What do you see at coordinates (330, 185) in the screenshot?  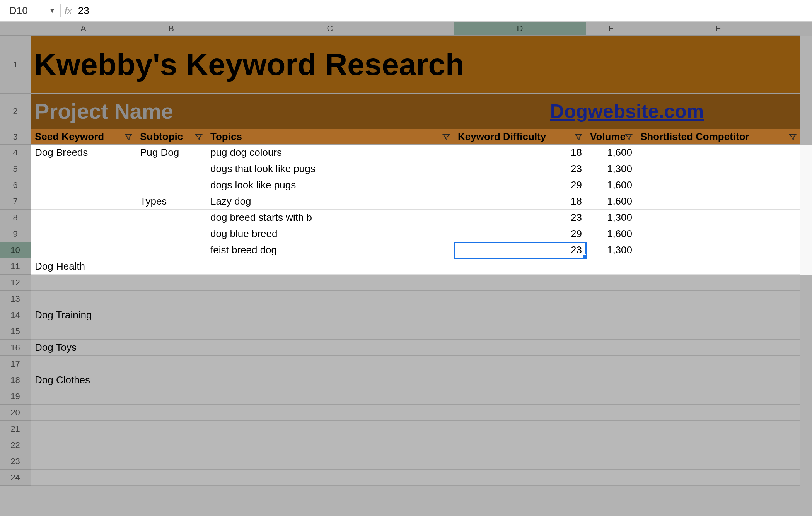 I see `cell-topic: dogs look like pugs` at bounding box center [330, 185].